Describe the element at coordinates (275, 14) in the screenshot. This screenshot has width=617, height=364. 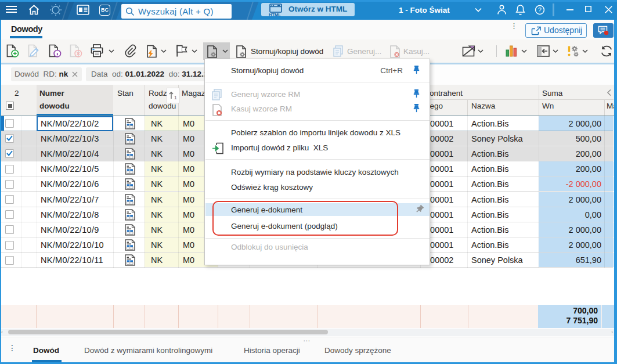
I see `svg-text: HTML` at that location.